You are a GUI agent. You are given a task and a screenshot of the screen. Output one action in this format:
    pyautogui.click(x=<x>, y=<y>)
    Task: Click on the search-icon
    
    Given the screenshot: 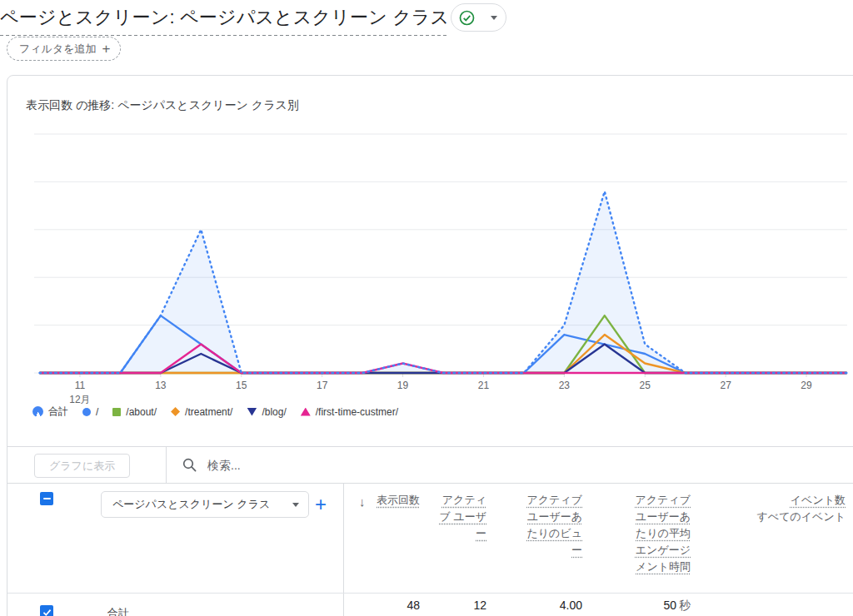 What is the action you would take?
    pyautogui.click(x=190, y=464)
    